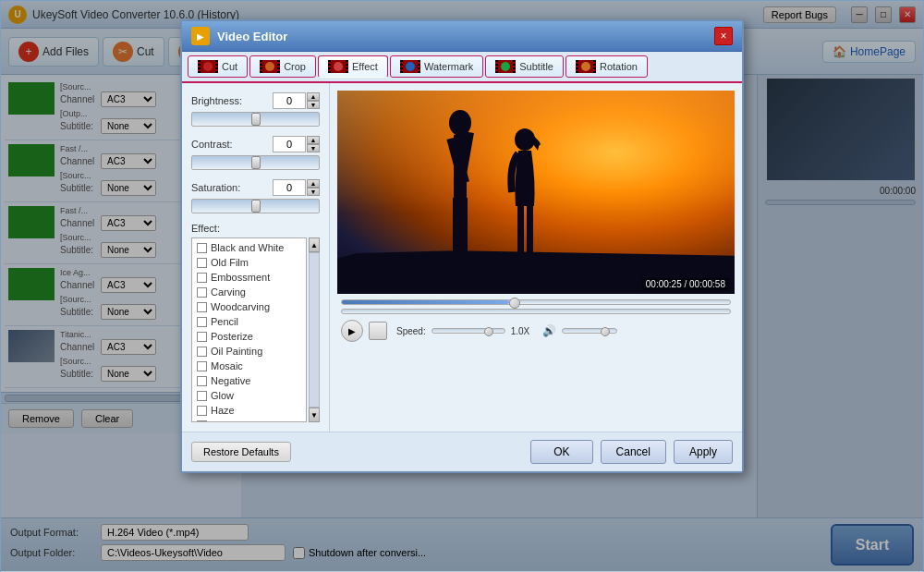 Image resolution: width=924 pixels, height=572 pixels. What do you see at coordinates (256, 163) in the screenshot?
I see `contrast-thumb` at bounding box center [256, 163].